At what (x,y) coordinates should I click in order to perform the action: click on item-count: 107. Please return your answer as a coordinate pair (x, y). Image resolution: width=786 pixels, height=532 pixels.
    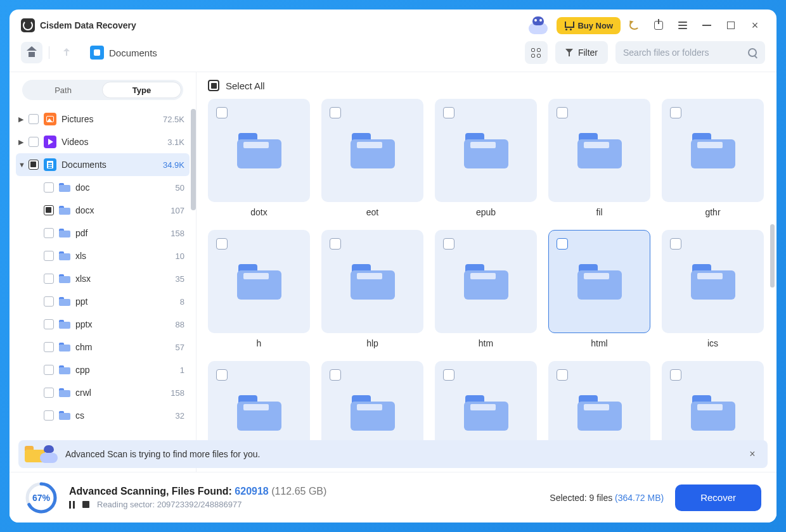
    Looking at the image, I should click on (177, 210).